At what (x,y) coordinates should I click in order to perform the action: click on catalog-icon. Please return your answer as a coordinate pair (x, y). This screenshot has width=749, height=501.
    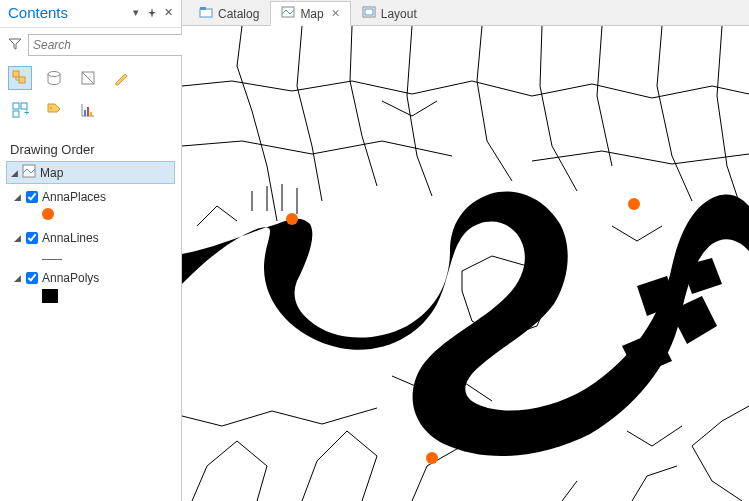
    Looking at the image, I should click on (206, 14).